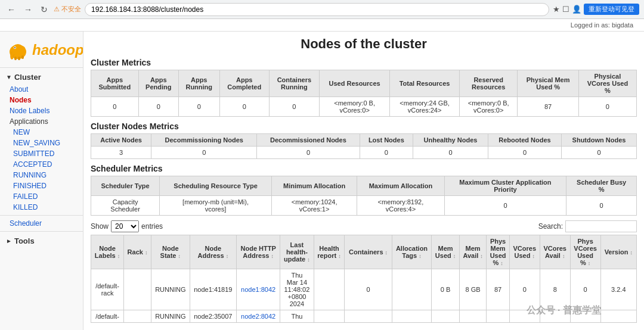 The height and width of the screenshot is (330, 644). I want to click on scheduler-metrics-title: Scheduler Metrics, so click(364, 169).